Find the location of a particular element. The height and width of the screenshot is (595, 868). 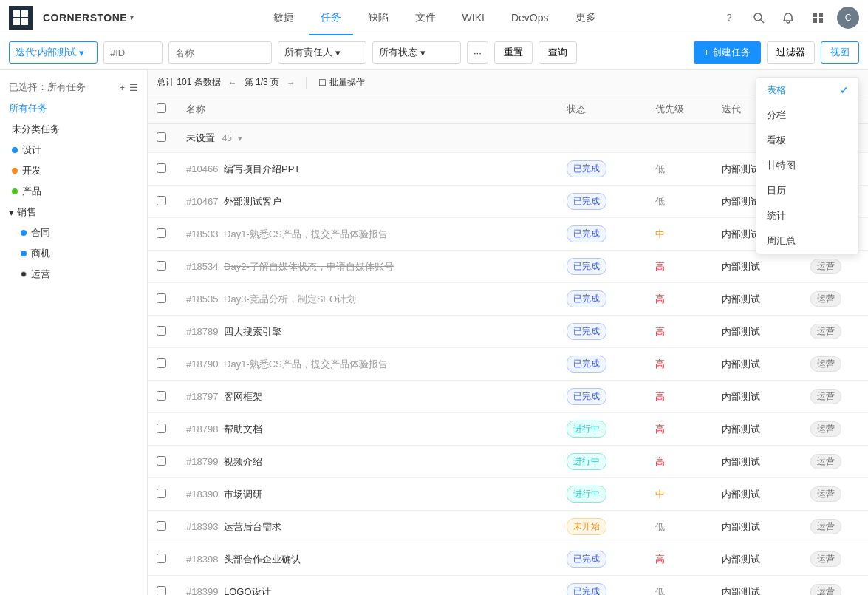

grid-icon is located at coordinates (818, 18).